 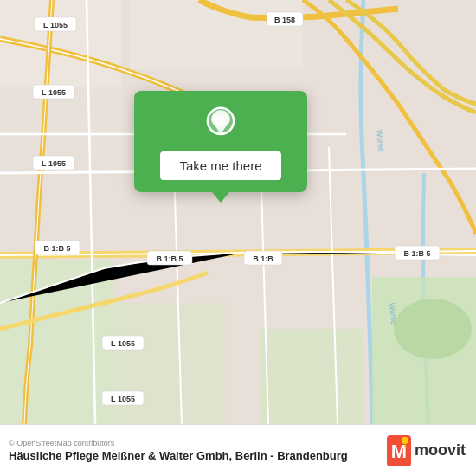 What do you see at coordinates (399, 451) in the screenshot?
I see `moovit-icon: M` at bounding box center [399, 451].